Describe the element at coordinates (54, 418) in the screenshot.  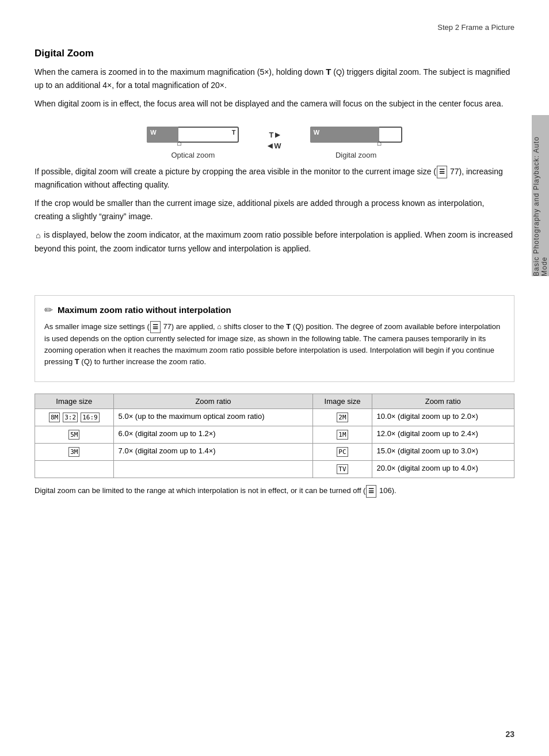
I see `icon-8m: 8M` at that location.